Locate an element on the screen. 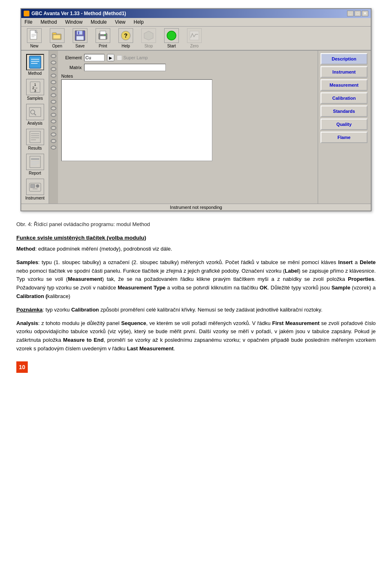 This screenshot has height=585, width=392. sidebar-item-samples: 1 2→ 3 Samples is located at coordinates (35, 90).